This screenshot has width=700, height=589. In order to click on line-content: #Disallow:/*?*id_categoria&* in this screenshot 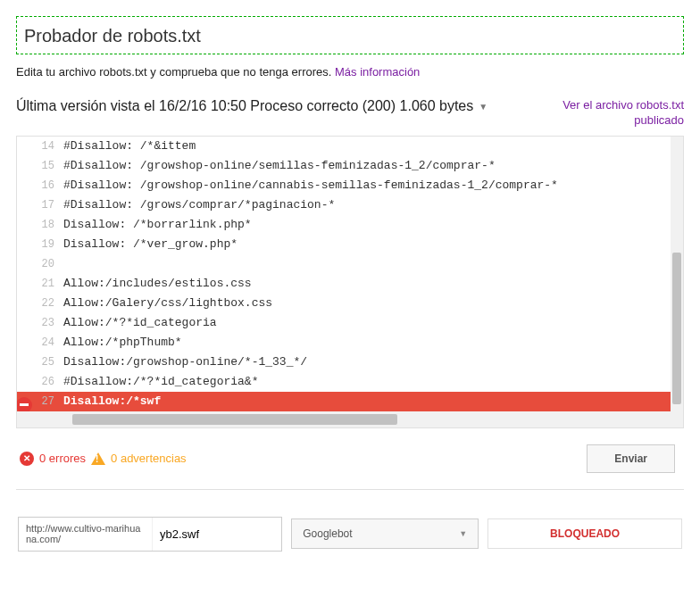, I will do `click(373, 382)`.